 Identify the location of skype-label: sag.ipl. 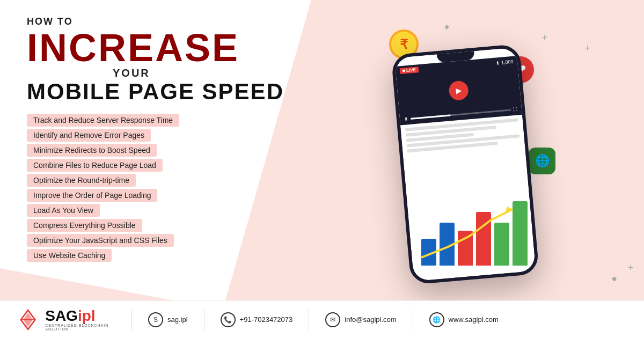
(178, 320).